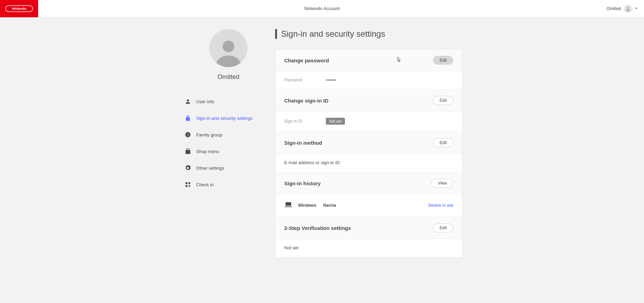 Image resolution: width=644 pixels, height=303 pixels. Describe the element at coordinates (230, 151) in the screenshot. I see `sidebar-item-shop-menu: Shop menu` at that location.